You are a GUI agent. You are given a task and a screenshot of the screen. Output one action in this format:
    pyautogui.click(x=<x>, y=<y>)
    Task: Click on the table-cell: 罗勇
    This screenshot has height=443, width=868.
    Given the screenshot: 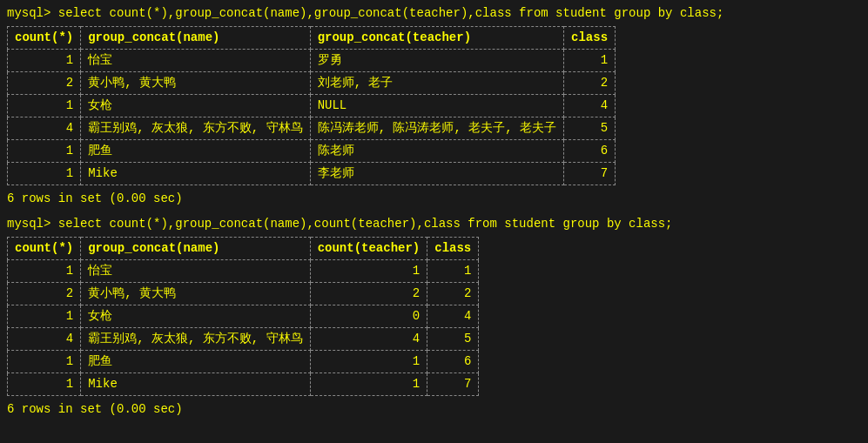 What is the action you would take?
    pyautogui.click(x=437, y=60)
    